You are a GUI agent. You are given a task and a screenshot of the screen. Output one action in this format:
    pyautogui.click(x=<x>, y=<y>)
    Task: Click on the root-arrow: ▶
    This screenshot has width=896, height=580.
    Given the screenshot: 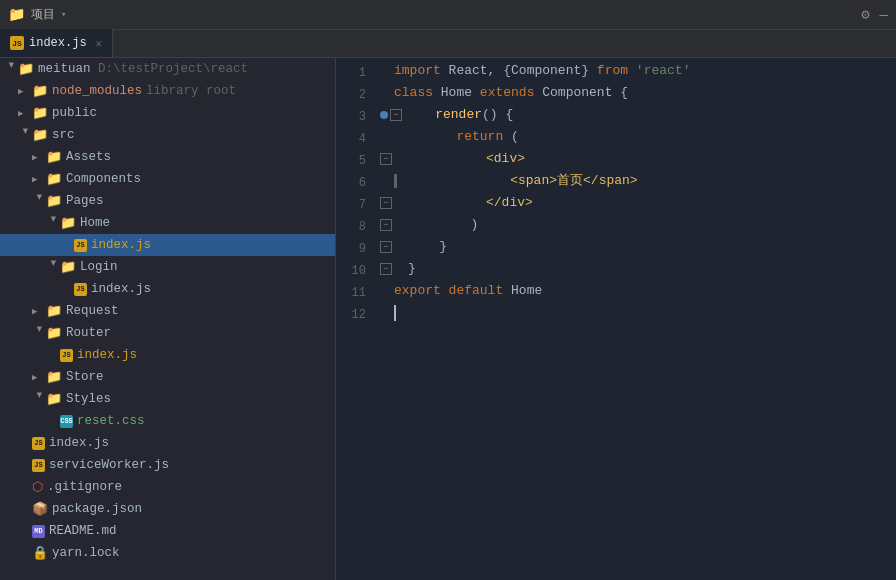 What is the action you would take?
    pyautogui.click(x=12, y=69)
    